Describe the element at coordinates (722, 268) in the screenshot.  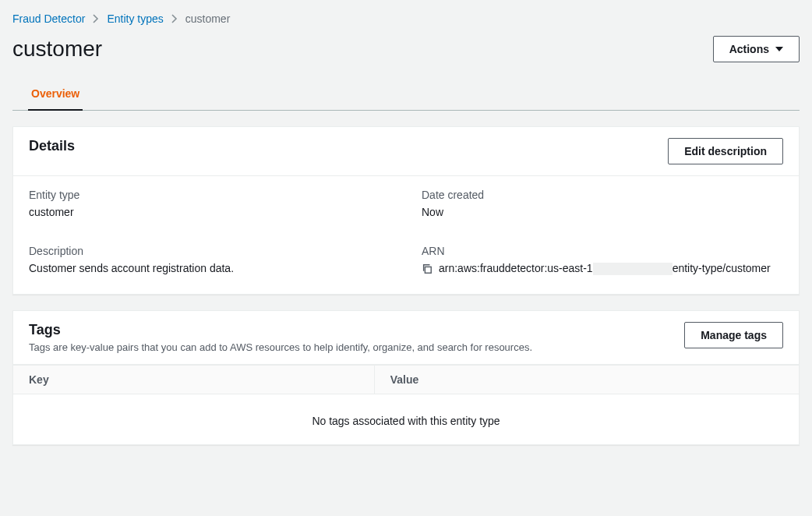
I see `arn-suffix: entity-type/customer` at that location.